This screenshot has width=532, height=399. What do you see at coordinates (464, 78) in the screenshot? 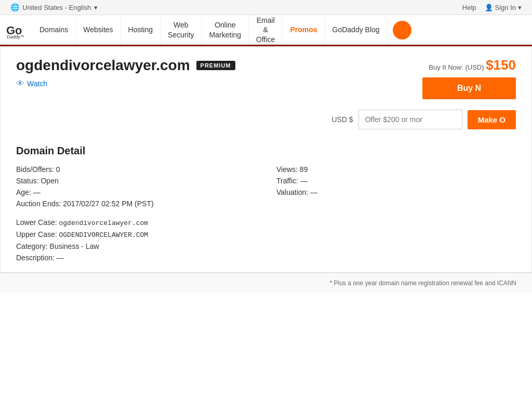
I see `domain-right: Buy It Now: (USD) $150 Buy N` at bounding box center [464, 78].